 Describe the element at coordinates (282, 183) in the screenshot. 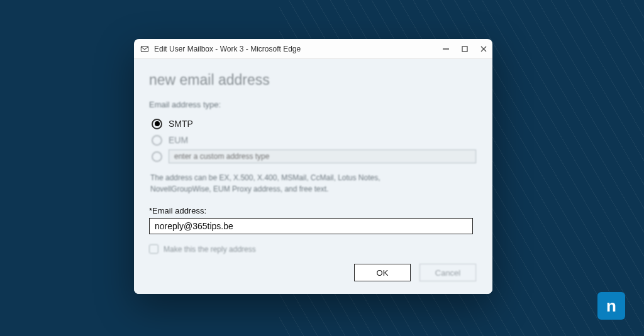

I see `help-text: The address can be EX, X.500, X.400, MSM…` at that location.